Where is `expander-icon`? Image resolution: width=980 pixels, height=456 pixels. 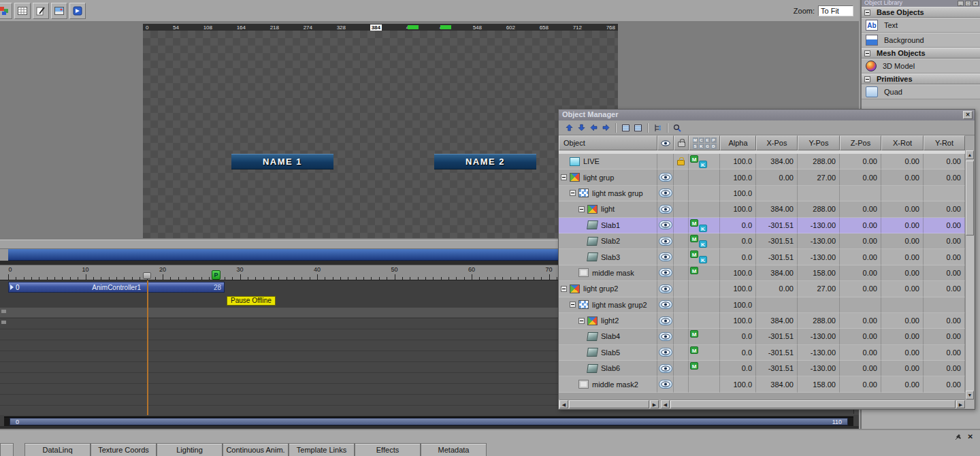 expander-icon is located at coordinates (573, 305).